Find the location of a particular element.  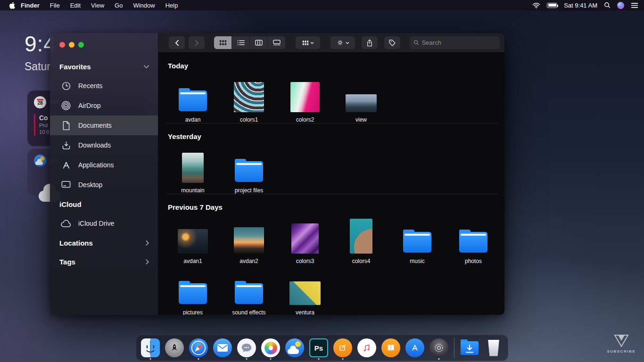

file-pictures: pictures is located at coordinates (193, 291).